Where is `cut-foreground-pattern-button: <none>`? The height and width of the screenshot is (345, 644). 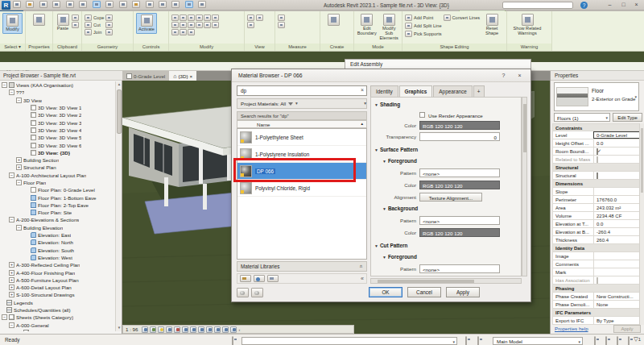
cut-foreground-pattern-button: <none> is located at coordinates (460, 269).